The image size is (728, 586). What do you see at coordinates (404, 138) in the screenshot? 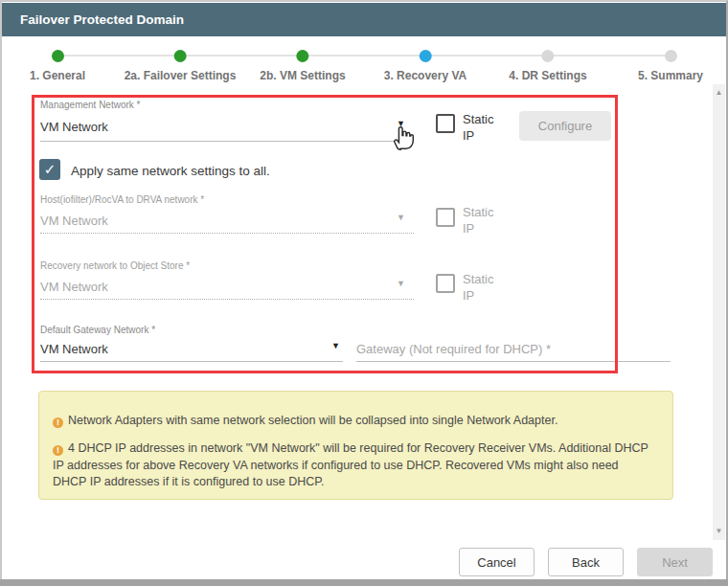
I see `hand-pointer-cursor-icon` at bounding box center [404, 138].